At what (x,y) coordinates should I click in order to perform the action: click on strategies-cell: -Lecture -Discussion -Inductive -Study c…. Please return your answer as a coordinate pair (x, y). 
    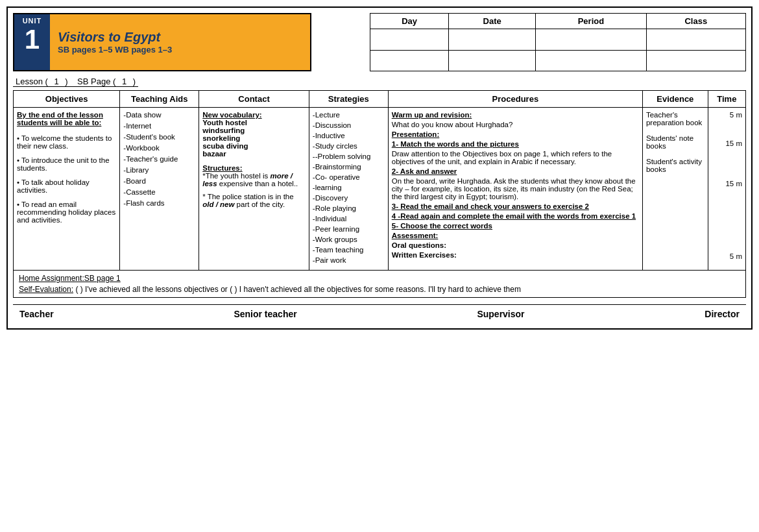
    Looking at the image, I should click on (348, 189).